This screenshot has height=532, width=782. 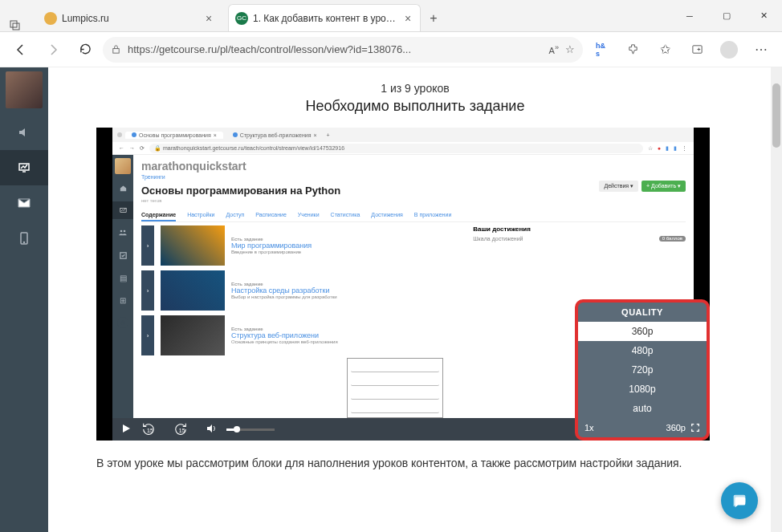 What do you see at coordinates (415, 106) in the screenshot?
I see `page-title: Необходимо выполнить задание` at bounding box center [415, 106].